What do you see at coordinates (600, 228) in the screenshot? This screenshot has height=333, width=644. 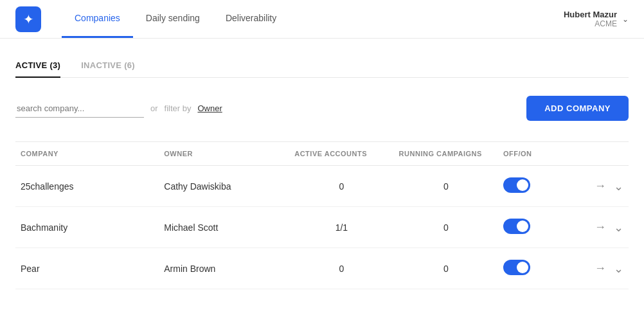 I see `login-icon-1: →` at bounding box center [600, 228].